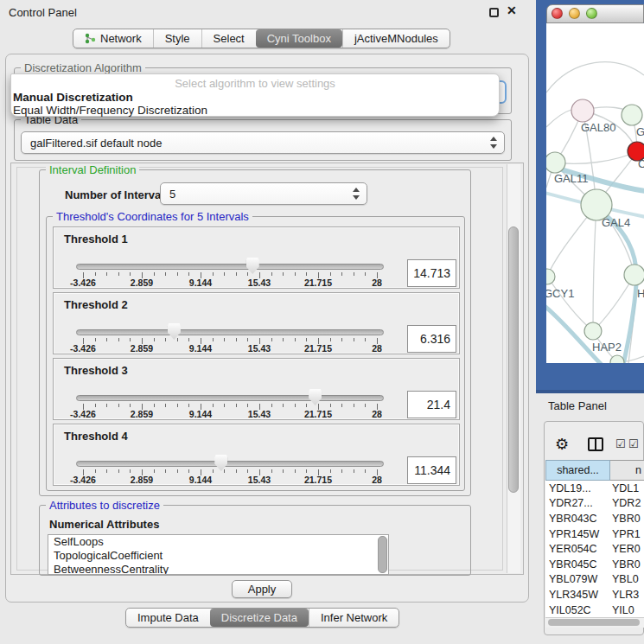  Describe the element at coordinates (596, 444) in the screenshot. I see `split-columns-icon` at that location.